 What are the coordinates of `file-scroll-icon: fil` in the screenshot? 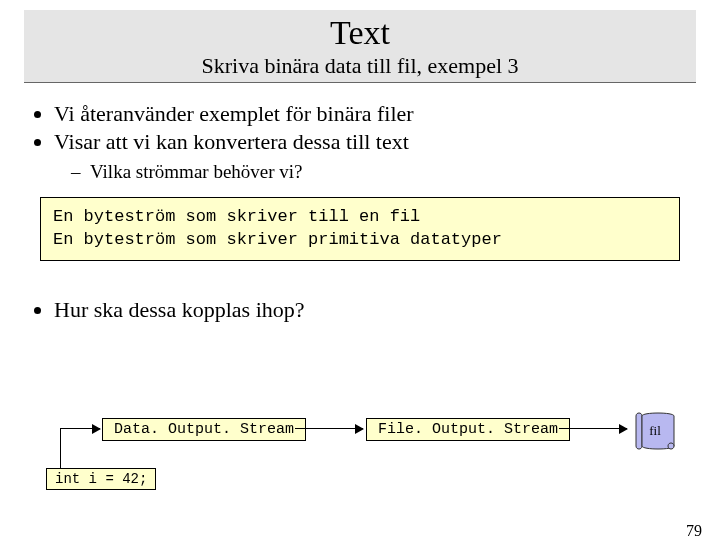 It's located at (655, 431).